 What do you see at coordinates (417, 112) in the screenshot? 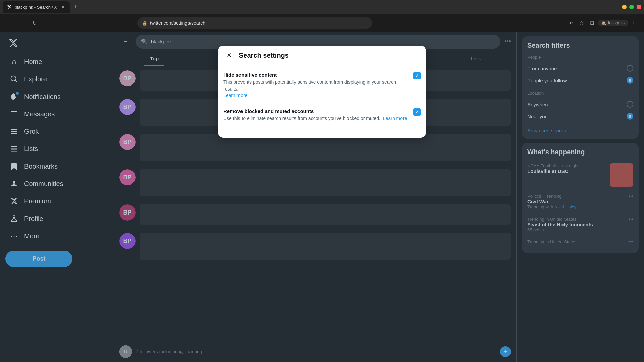
I see `remove-blocked-checkbox` at bounding box center [417, 112].